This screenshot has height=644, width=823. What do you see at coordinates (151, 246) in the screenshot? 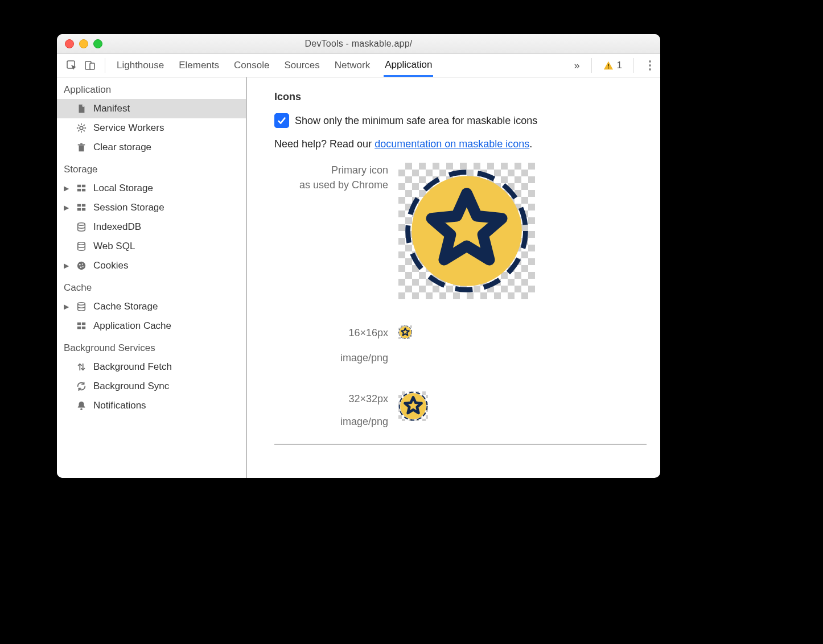
I see `sidebar-item-web-sql: Web SQL` at bounding box center [151, 246].